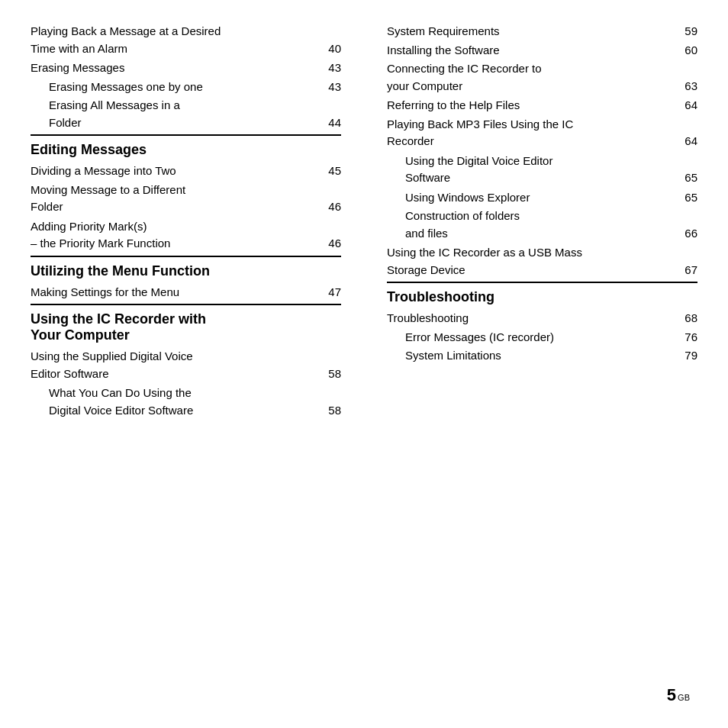 The width and height of the screenshot is (728, 728). What do you see at coordinates (678, 695) in the screenshot?
I see `page-number-footer: 5GB` at bounding box center [678, 695].